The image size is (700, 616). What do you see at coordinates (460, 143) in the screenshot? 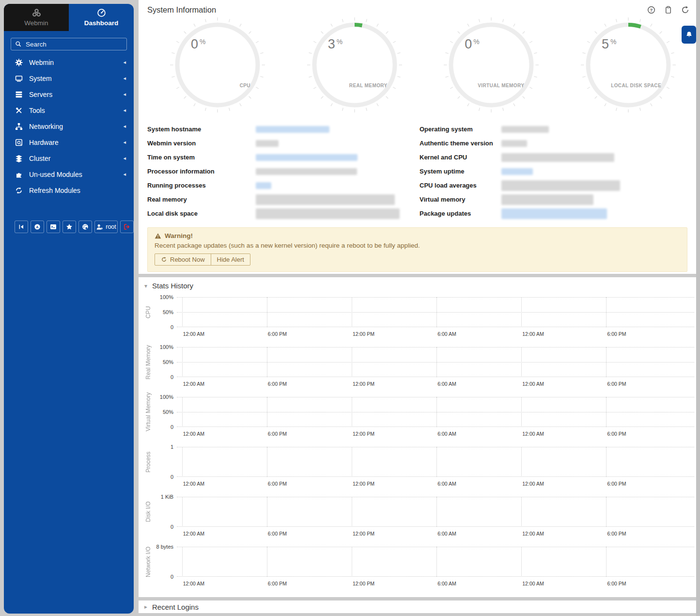
I see `info-label: Authentic theme version` at bounding box center [460, 143].